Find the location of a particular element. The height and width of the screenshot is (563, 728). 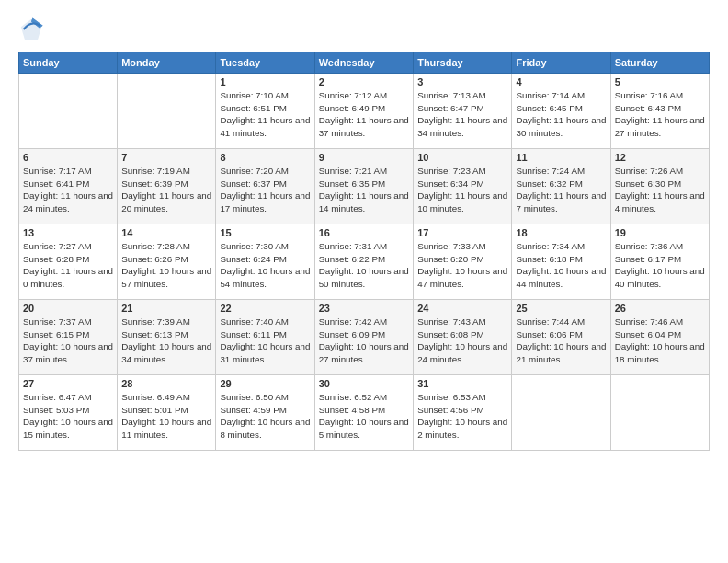

calendar-cell: 20Sunrise: 7:37 AMSunset: 6:15 PMDayligh… is located at coordinates (68, 338).